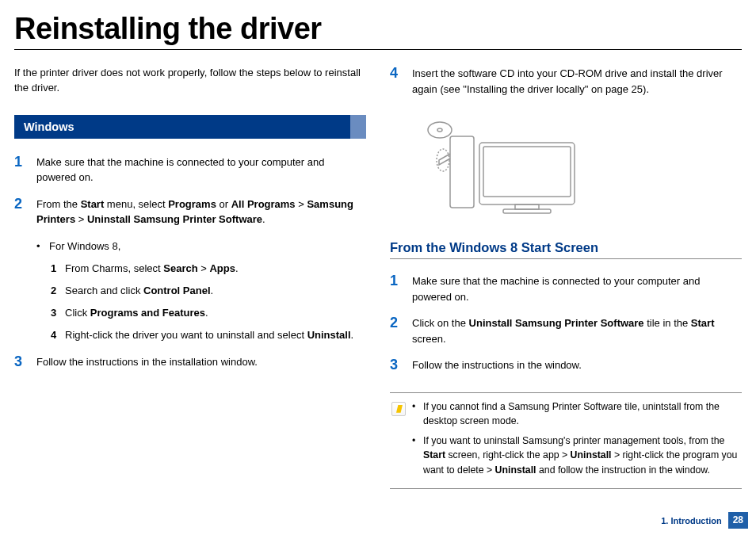 This screenshot has width=756, height=535. Describe the element at coordinates (566, 441) in the screenshot. I see `note-box: If you cannot find a Samsung Printer Sof…` at that location.